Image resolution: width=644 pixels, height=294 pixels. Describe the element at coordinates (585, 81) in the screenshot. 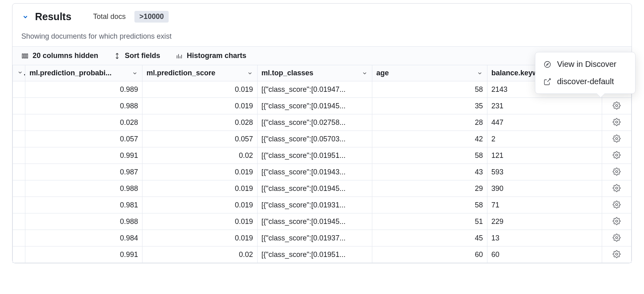

I see `discover-default-button: discover-default` at that location.